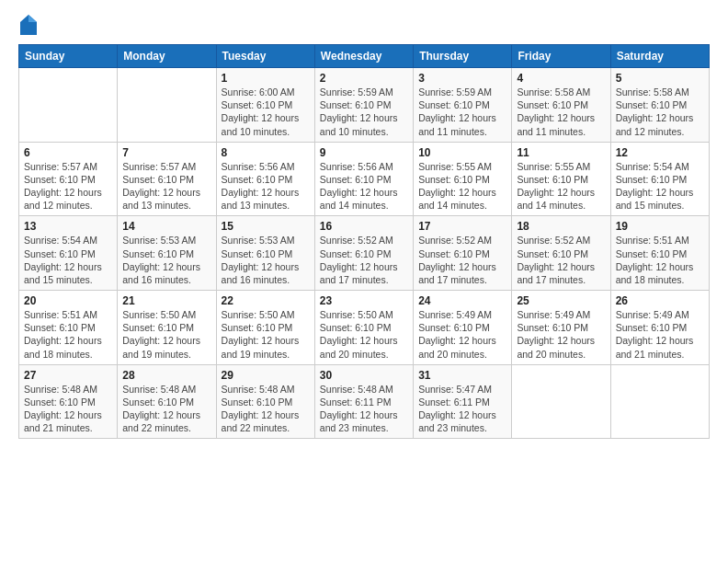 This screenshot has height=563, width=728. What do you see at coordinates (561, 153) in the screenshot?
I see `day-number: 11` at bounding box center [561, 153].